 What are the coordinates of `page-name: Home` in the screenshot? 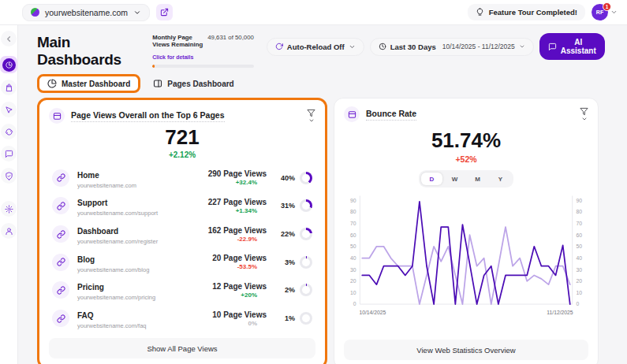 It's located at (88, 175).